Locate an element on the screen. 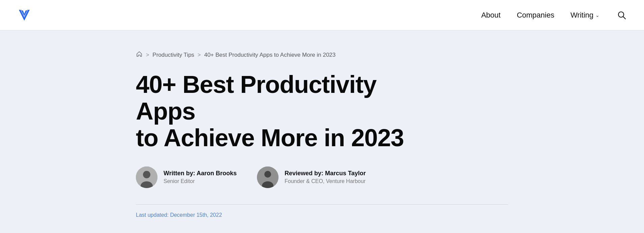 Image resolution: width=644 pixels, height=233 pixels. author-written-by: Written by: Aaron Brooks is located at coordinates (200, 174).